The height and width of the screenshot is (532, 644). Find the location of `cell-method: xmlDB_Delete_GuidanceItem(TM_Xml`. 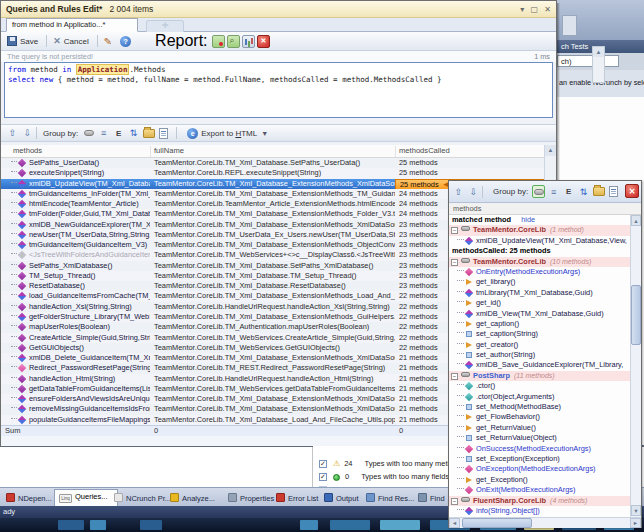

cell-method: xmlDB_Delete_GuidanceItem(TM_Xml is located at coordinates (76, 358).